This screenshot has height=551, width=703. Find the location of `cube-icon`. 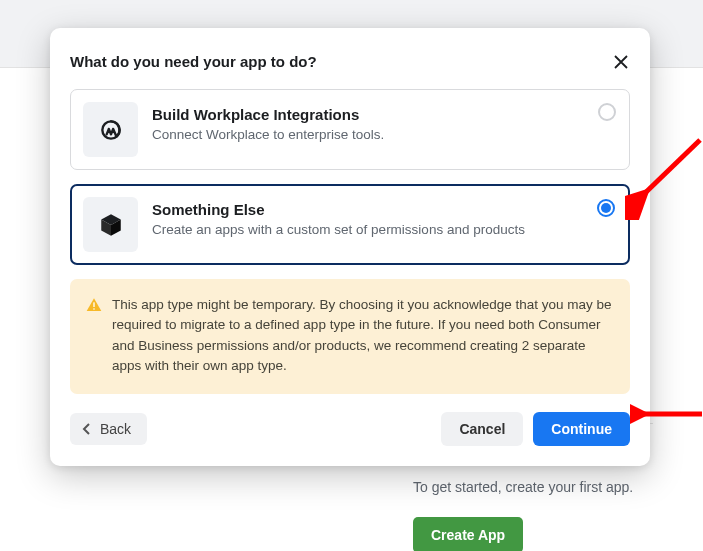

cube-icon is located at coordinates (110, 224).